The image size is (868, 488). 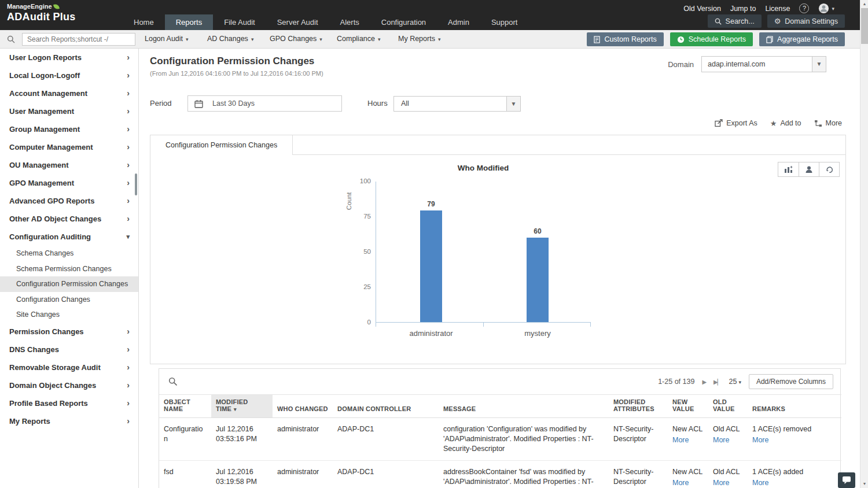 I want to click on sidebar-item-schema-changes: Schema Changes, so click(x=69, y=253).